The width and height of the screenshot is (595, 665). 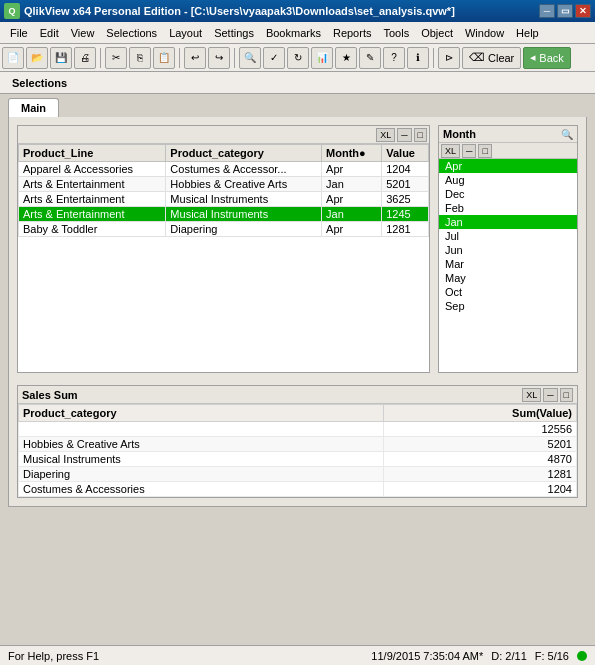 What do you see at coordinates (40, 83) in the screenshot?
I see `selections-label: Selections` at bounding box center [40, 83].